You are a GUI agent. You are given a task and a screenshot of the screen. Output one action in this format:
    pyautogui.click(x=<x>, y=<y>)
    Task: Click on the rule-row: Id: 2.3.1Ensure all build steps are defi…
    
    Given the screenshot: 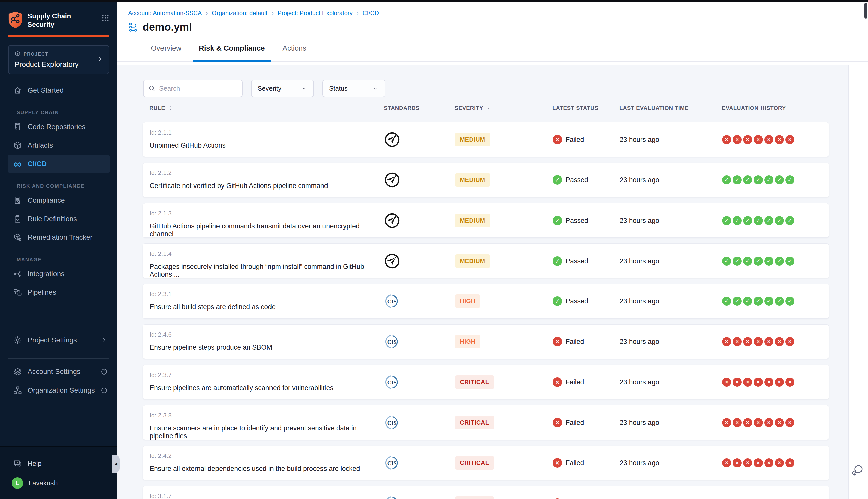 What is the action you would take?
    pyautogui.click(x=486, y=301)
    